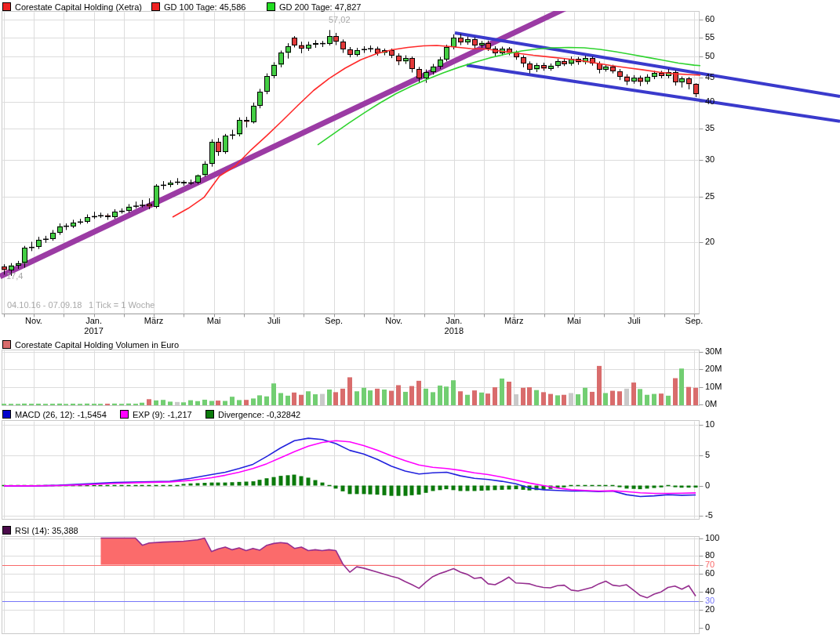 This screenshot has height=638, width=840. Describe the element at coordinates (205, 7) in the screenshot. I see `legend-gd100-label: GD 100 Tage: 45,586` at that location.